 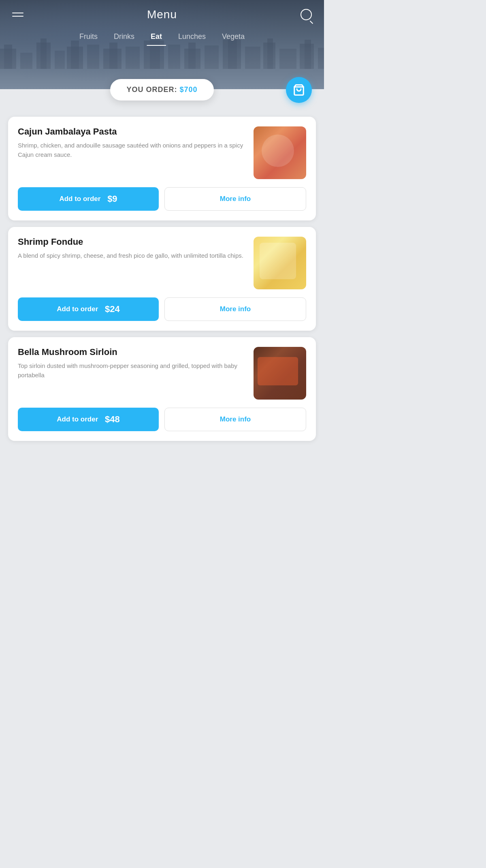 I want to click on menu-card-cajun: Cajun Jambalaya Pasta Shrimp, chicken, a…, so click(x=162, y=169).